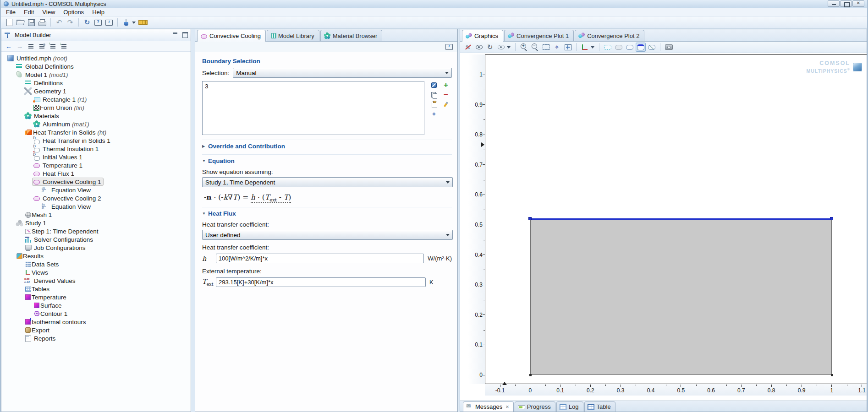 The height and width of the screenshot is (412, 868). Describe the element at coordinates (327, 60) in the screenshot. I see `section-boundary-selection: Boundary Selection` at that location.